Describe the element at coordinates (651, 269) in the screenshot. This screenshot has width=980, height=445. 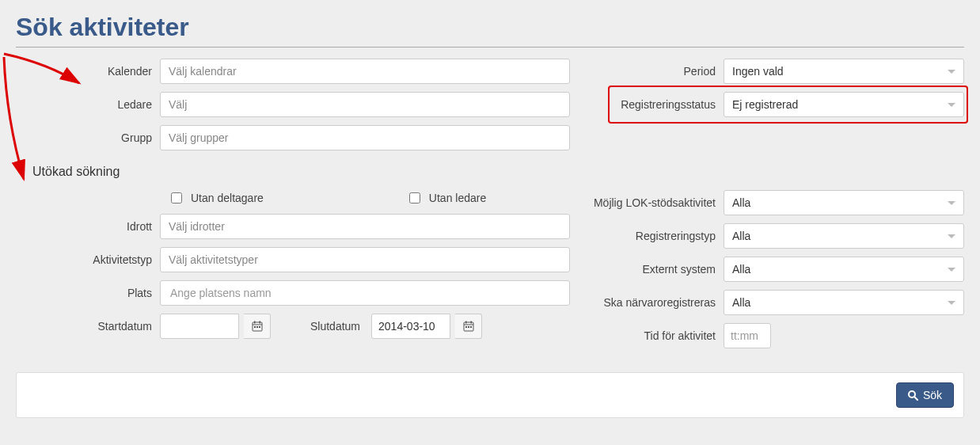
I see `external-label: Externt system` at that location.